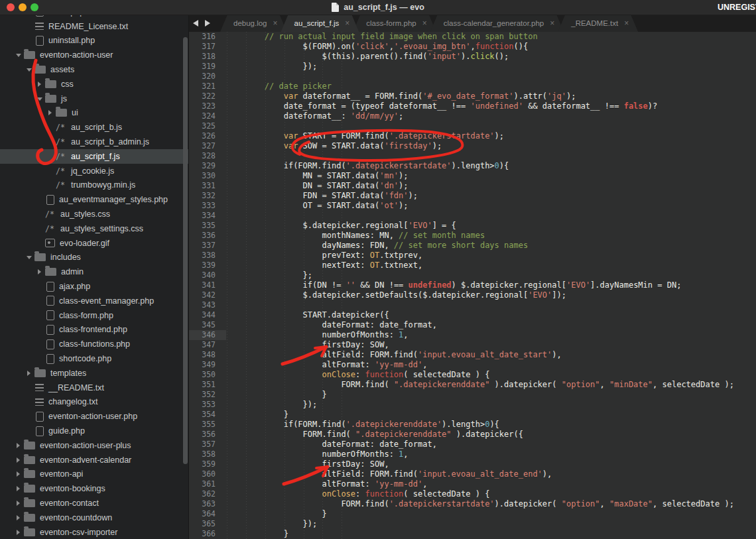  I want to click on code-line-357: dateFormat: date_format,, so click(491, 444).